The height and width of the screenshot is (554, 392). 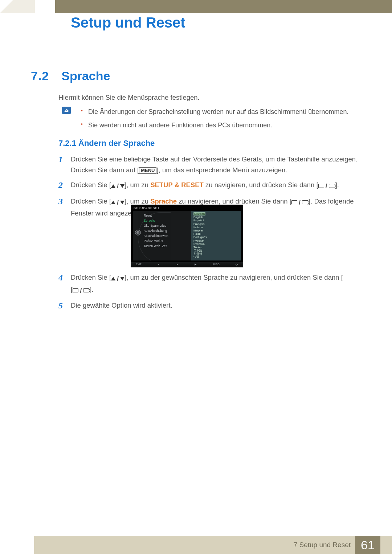 I want to click on osd-menu-item: Öko-Sparmodus, so click(x=166, y=226).